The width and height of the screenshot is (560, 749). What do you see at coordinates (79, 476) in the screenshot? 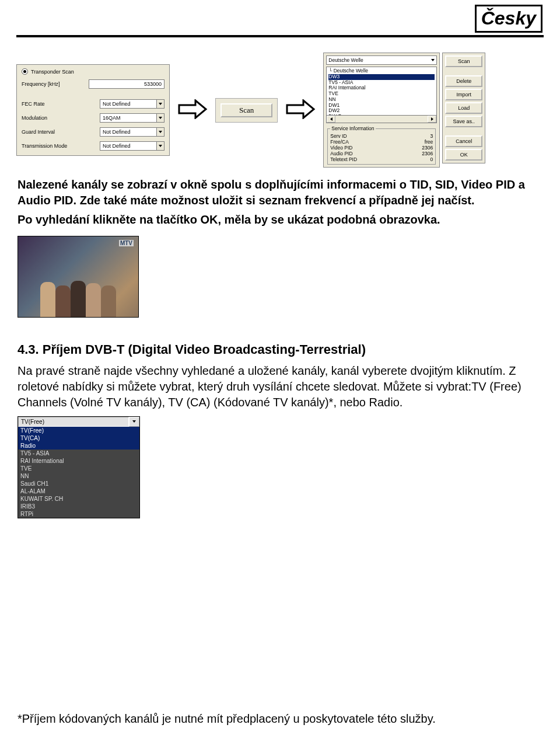
I see `list-item: NN` at bounding box center [79, 476].